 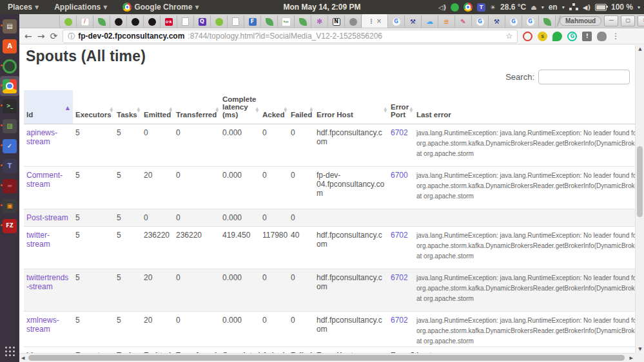 What do you see at coordinates (54, 36) in the screenshot?
I see `reload-button: ⟳` at bounding box center [54, 36].